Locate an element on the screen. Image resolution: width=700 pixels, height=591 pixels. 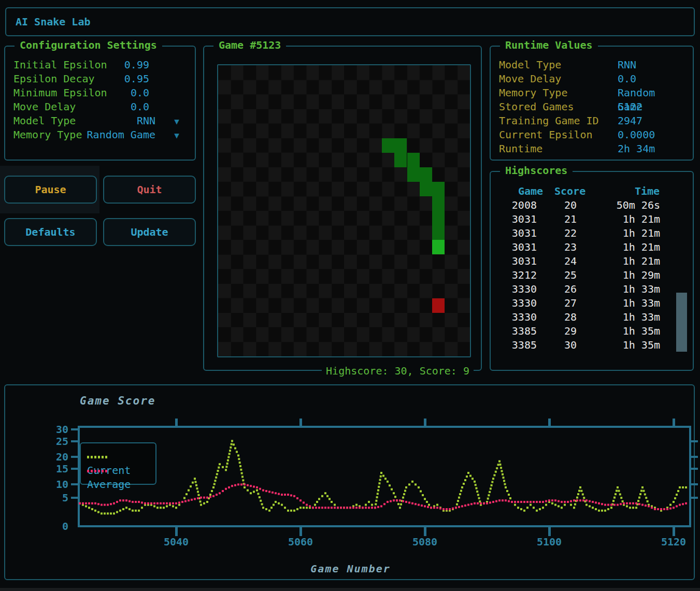
config-row-memory-type: Memory Type Random Game ▼ is located at coordinates (101, 135).